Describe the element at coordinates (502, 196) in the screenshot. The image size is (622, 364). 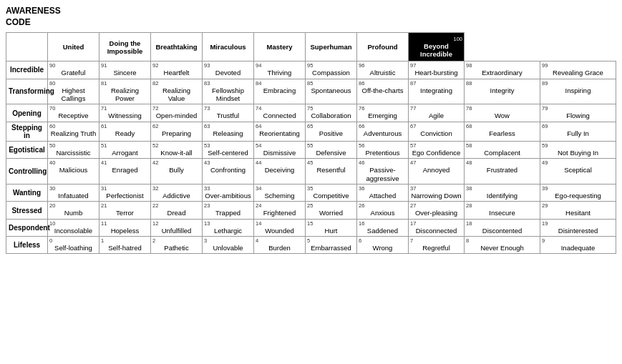
I see `cell-text: Identifying` at that location.